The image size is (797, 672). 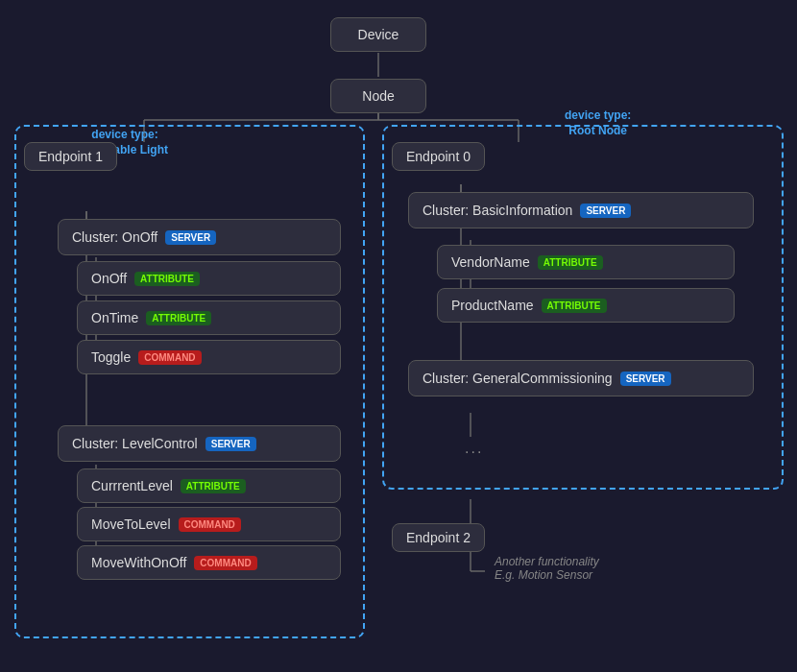 I want to click on currentlevel-attr-badge: ATTRIBUTE, so click(x=213, y=486).